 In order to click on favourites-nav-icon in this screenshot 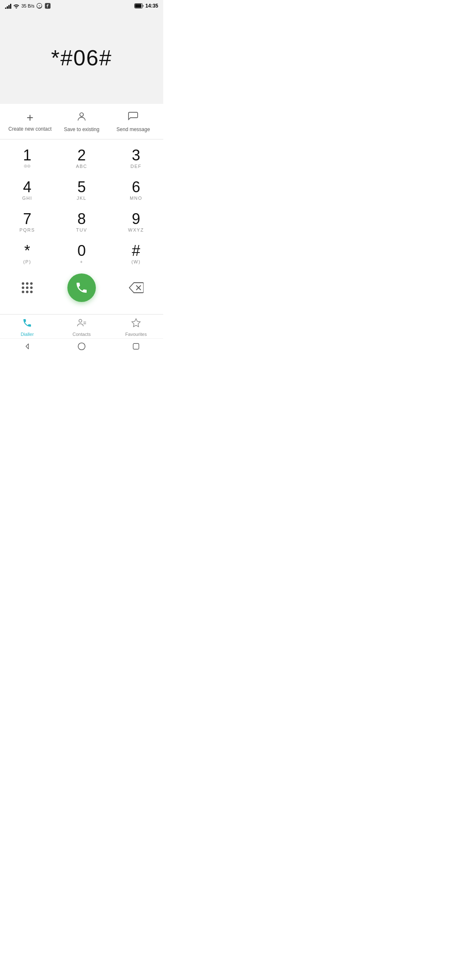, I will do `click(136, 324)`.